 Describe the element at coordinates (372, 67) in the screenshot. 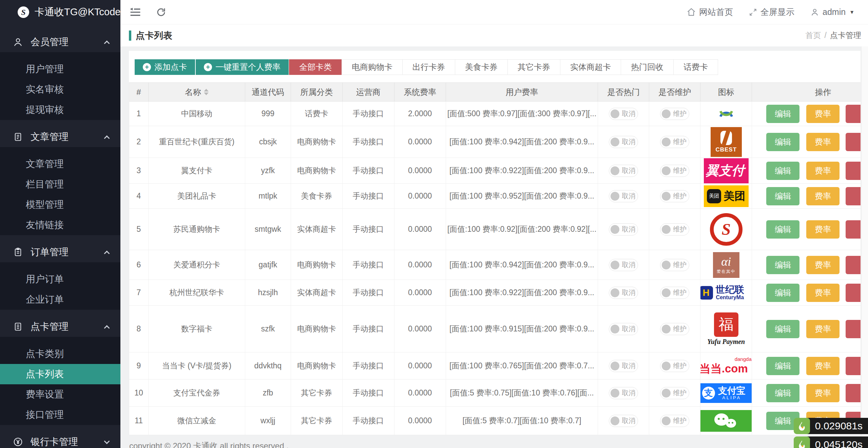

I see `tab-电商购物卡: 电商购物卡` at that location.